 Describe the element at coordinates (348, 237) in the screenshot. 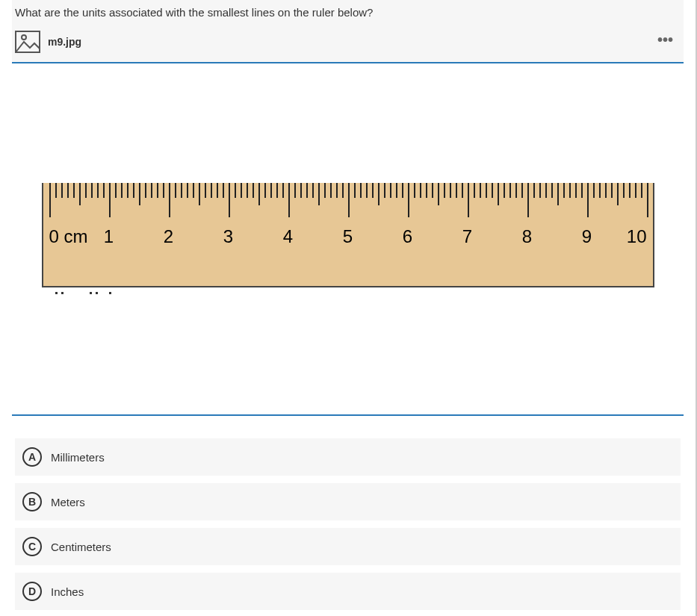

I see `ruler-label: 5` at that location.